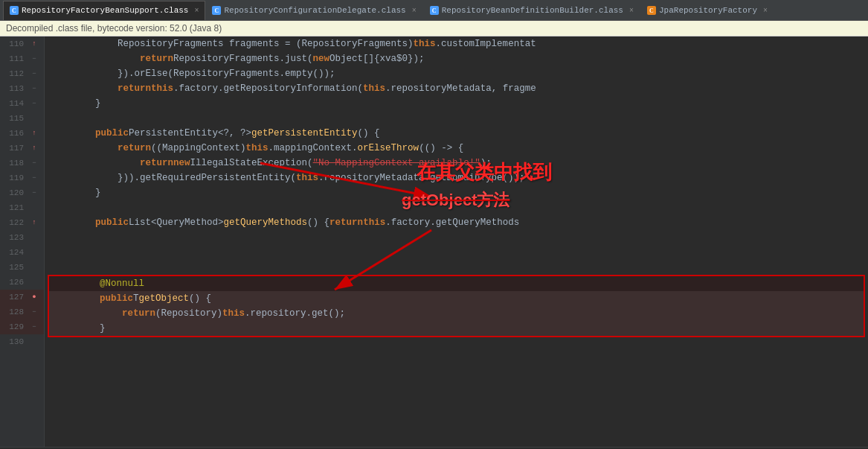 The image size is (868, 449). Describe the element at coordinates (14, 10) in the screenshot. I see `tab-1-icon: C` at that location.